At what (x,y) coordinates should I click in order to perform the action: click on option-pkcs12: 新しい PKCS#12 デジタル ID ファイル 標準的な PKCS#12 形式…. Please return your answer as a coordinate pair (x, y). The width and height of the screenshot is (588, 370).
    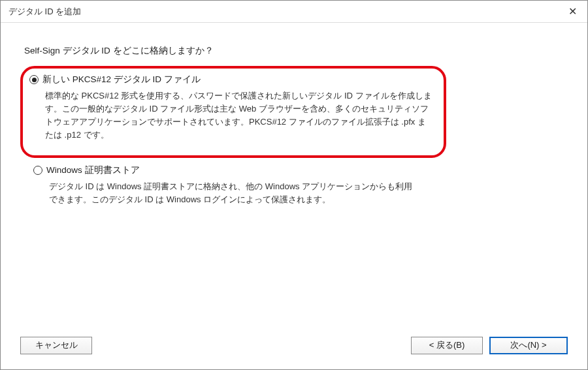
    Looking at the image, I should click on (231, 108).